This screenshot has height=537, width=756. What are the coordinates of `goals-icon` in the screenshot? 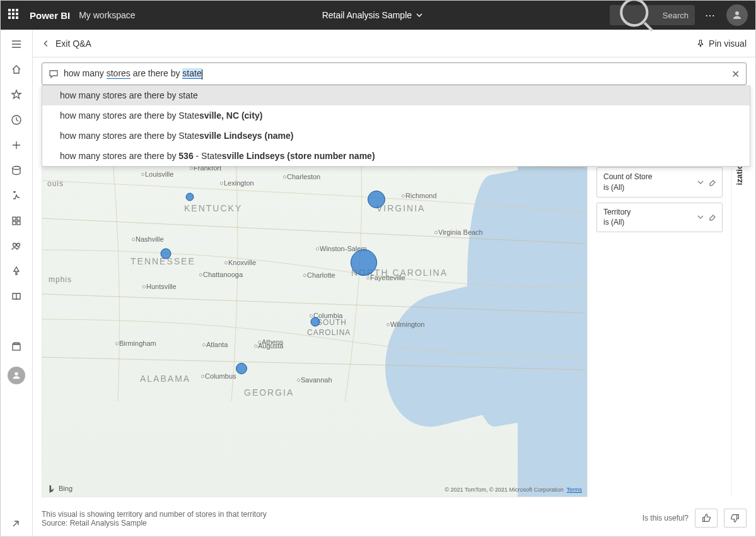 It's located at (16, 196).